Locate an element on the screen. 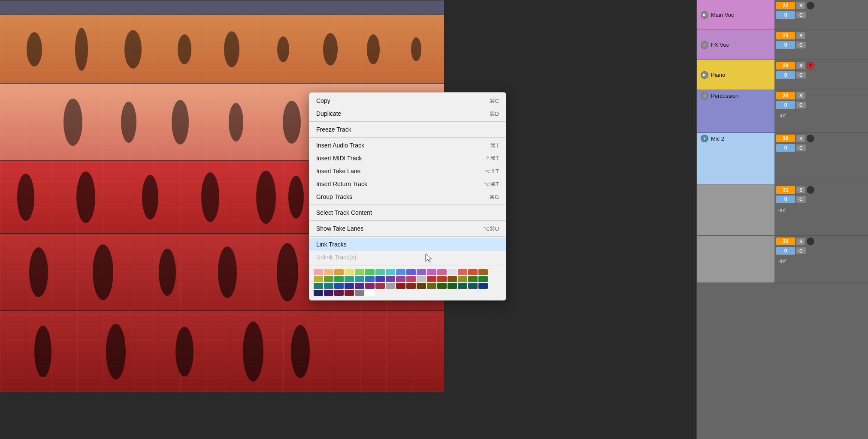 This screenshot has height=439, width=868. channel-btn-31: C is located at coordinates (801, 199).